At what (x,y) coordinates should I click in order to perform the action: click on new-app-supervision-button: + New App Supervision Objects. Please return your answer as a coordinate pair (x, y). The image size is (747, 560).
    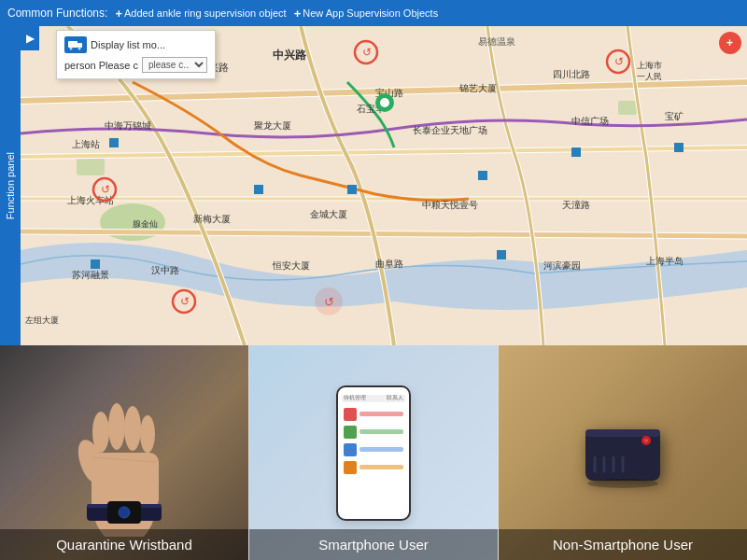
    Looking at the image, I should click on (366, 13).